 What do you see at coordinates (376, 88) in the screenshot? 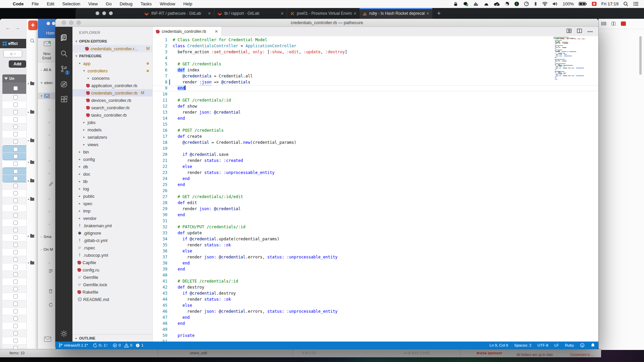
I see `code-line-9: 9 end` at bounding box center [376, 88].